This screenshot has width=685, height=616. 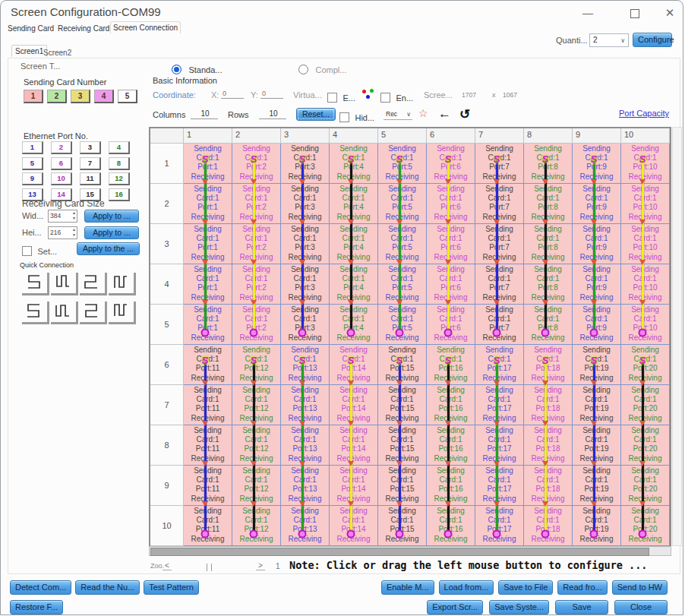 I want to click on grid-cell-row7-port14: SendingCard:1Port:14Receiving, so click(x=354, y=406).